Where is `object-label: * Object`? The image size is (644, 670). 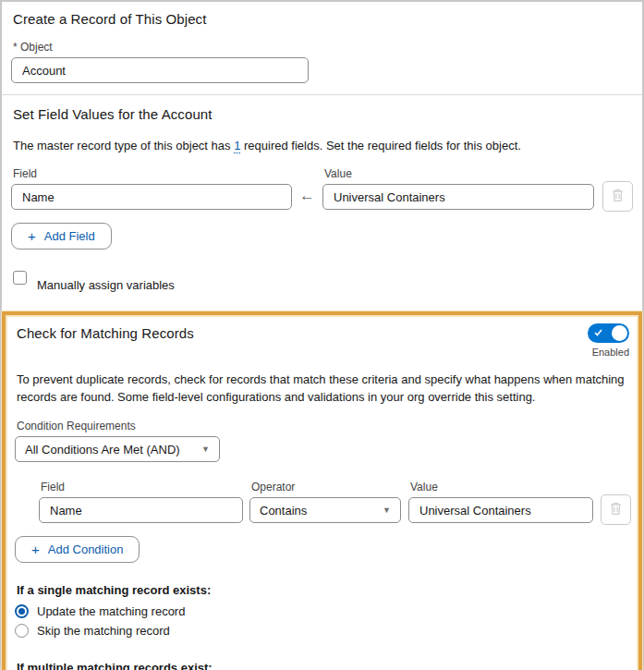
object-label: * Object is located at coordinates (323, 47).